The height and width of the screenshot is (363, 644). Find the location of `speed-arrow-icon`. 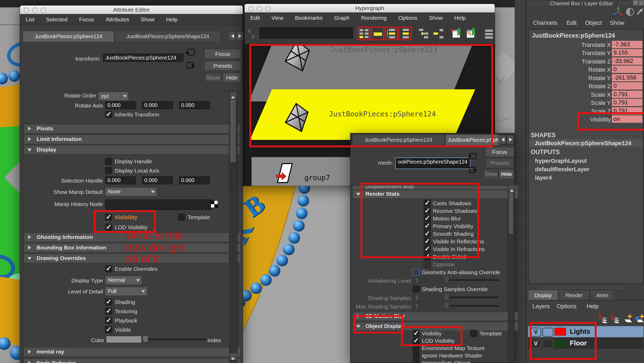

speed-arrow-icon is located at coordinates (640, 12).